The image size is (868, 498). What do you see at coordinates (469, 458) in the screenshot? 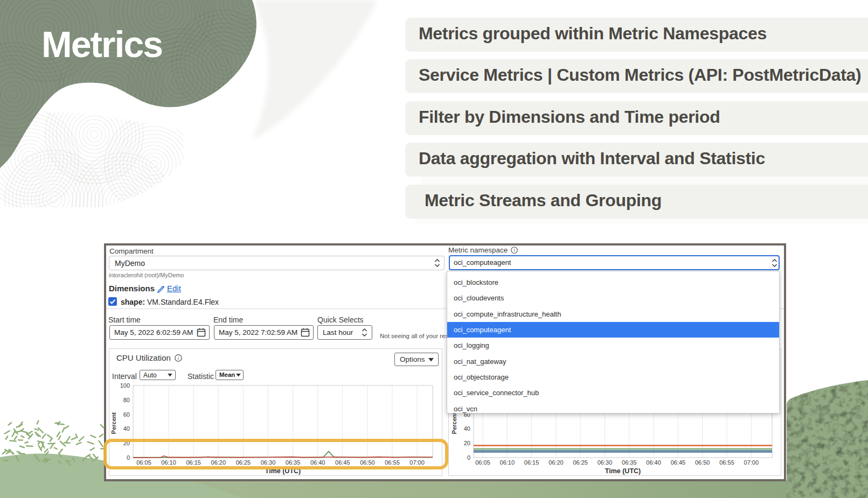
I see `svg-text: 0` at bounding box center [469, 458].